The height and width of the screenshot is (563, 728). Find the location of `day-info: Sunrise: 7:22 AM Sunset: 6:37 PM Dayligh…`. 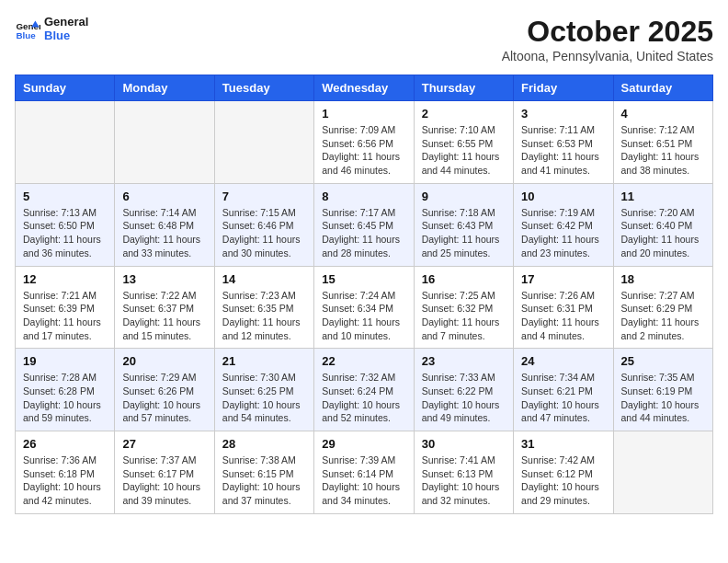

day-info: Sunrise: 7:22 AM Sunset: 6:37 PM Dayligh… is located at coordinates (164, 316).